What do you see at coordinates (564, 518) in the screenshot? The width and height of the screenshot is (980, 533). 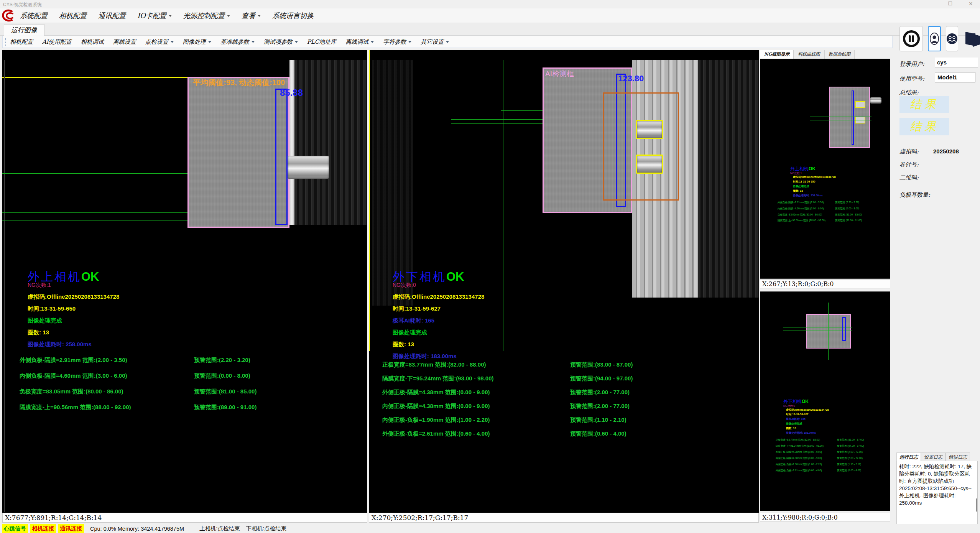 I see `lower-camera-coord-bar: X:270;Y:2502;R:17;G:17;B:17` at bounding box center [564, 518].